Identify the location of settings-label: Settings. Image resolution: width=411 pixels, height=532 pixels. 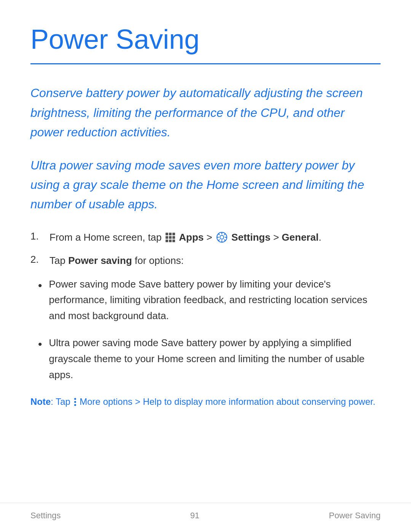
(251, 237).